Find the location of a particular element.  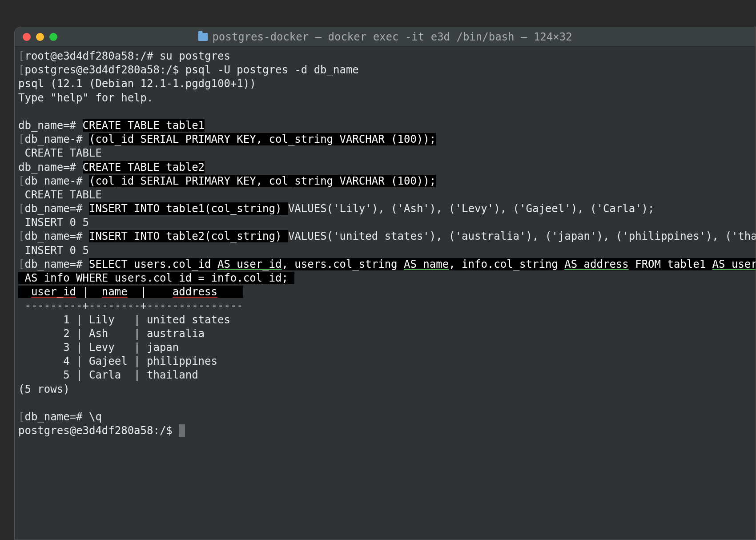

cmd-insert-table2-values: VALUES('united states'), ('australia'), … is located at coordinates (522, 236).